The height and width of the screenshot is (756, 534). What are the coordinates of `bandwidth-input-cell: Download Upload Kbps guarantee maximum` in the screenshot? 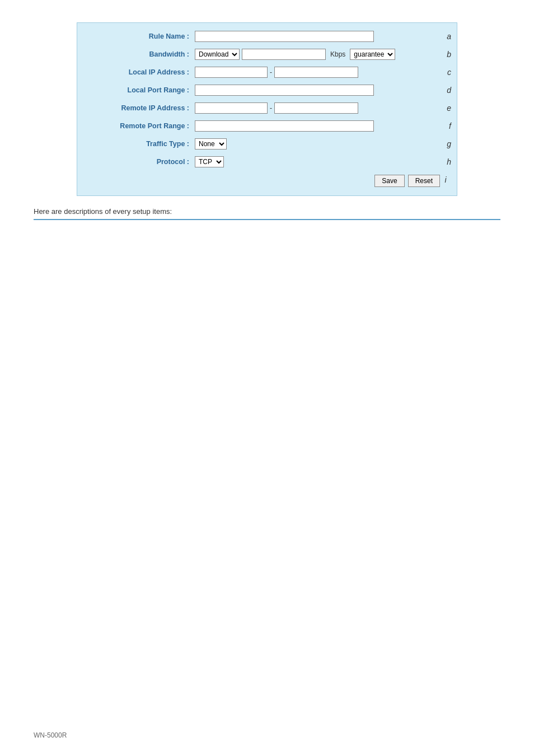 It's located at (317, 54).